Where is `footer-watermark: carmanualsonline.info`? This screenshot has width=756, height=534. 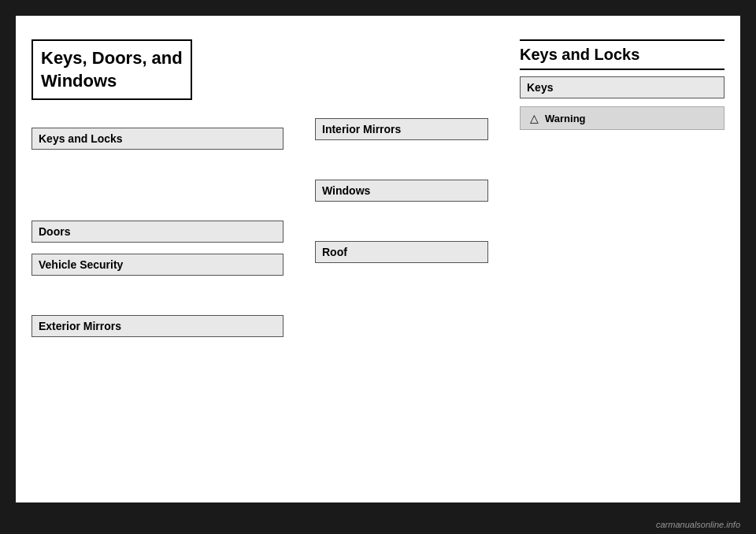
footer-watermark: carmanualsonline.info is located at coordinates (698, 525).